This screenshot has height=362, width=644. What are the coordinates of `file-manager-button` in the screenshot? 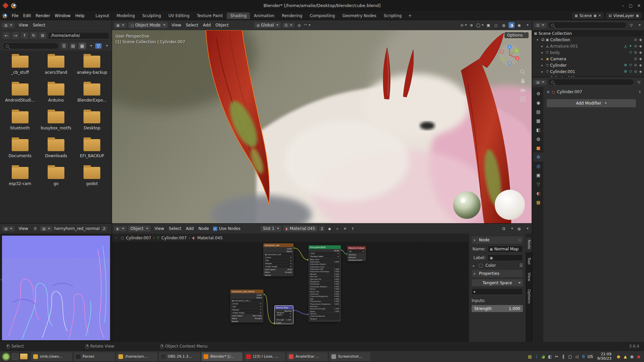 It's located at (24, 357).